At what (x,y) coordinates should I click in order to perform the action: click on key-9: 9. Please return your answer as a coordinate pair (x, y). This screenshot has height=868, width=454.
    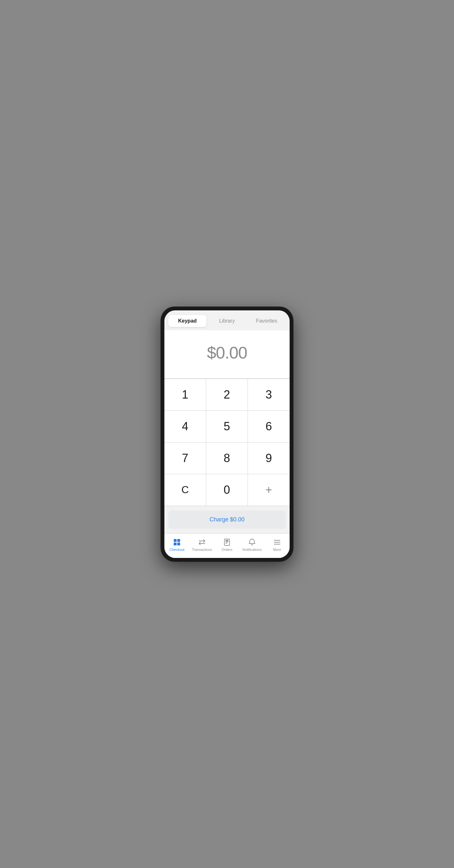
    Looking at the image, I should click on (269, 458).